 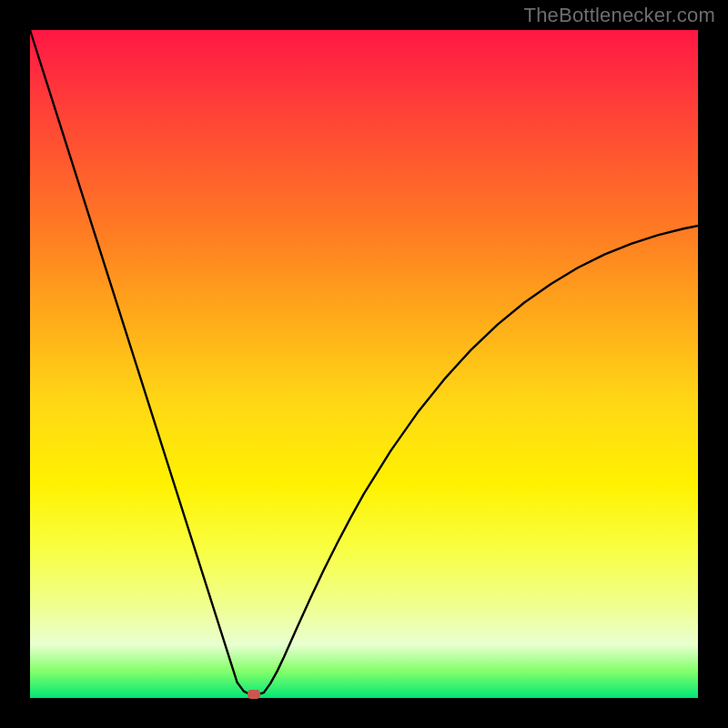 I want to click on bottleneck-marker, so click(x=254, y=694).